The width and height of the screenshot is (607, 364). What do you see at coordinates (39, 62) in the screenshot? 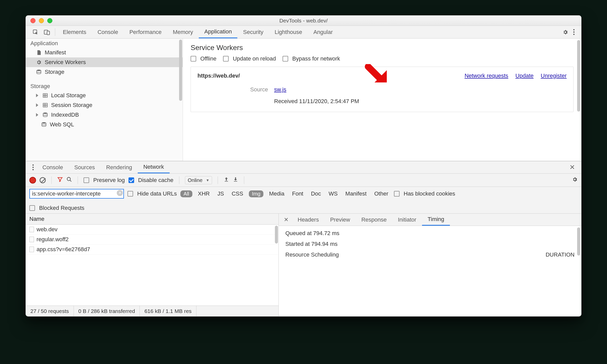
I see `gear-icon` at bounding box center [39, 62].